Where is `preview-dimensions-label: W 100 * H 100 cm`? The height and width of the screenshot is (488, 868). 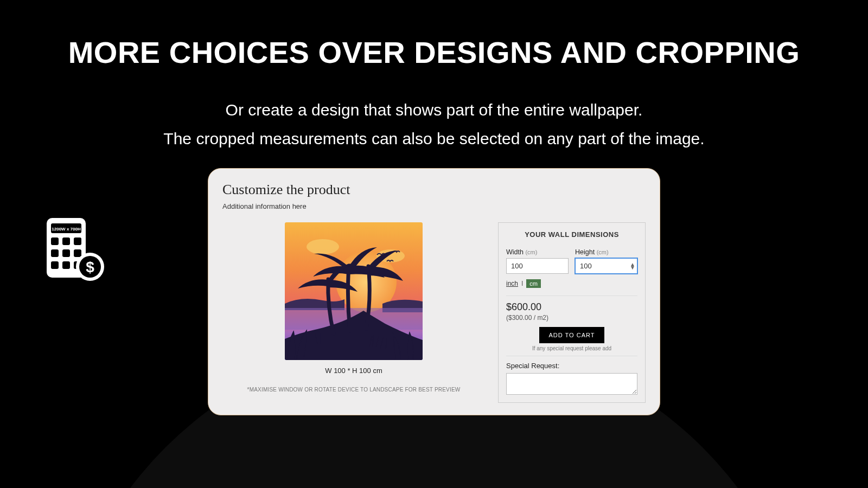 preview-dimensions-label: W 100 * H 100 cm is located at coordinates (354, 371).